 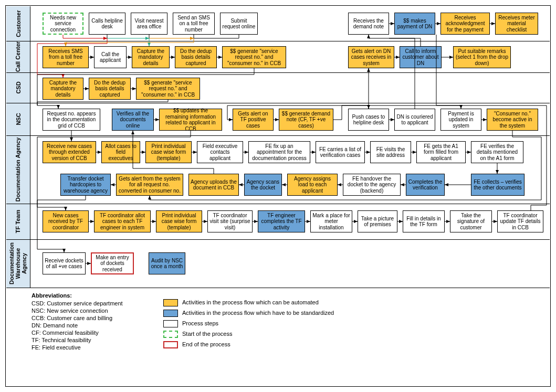 What do you see at coordinates (239, 24) in the screenshot?
I see `step-box: Submit request online` at bounding box center [239, 24].